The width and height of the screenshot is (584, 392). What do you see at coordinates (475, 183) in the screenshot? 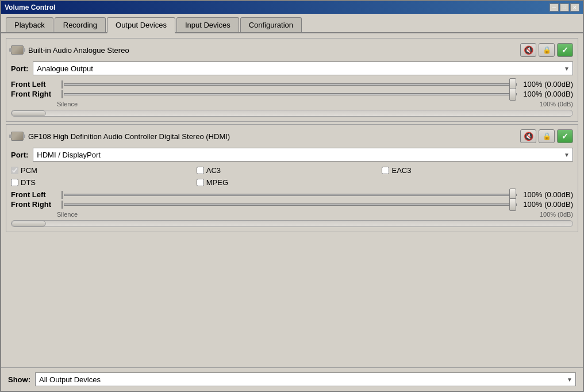
I see `checkbox-empty` at bounding box center [475, 183].